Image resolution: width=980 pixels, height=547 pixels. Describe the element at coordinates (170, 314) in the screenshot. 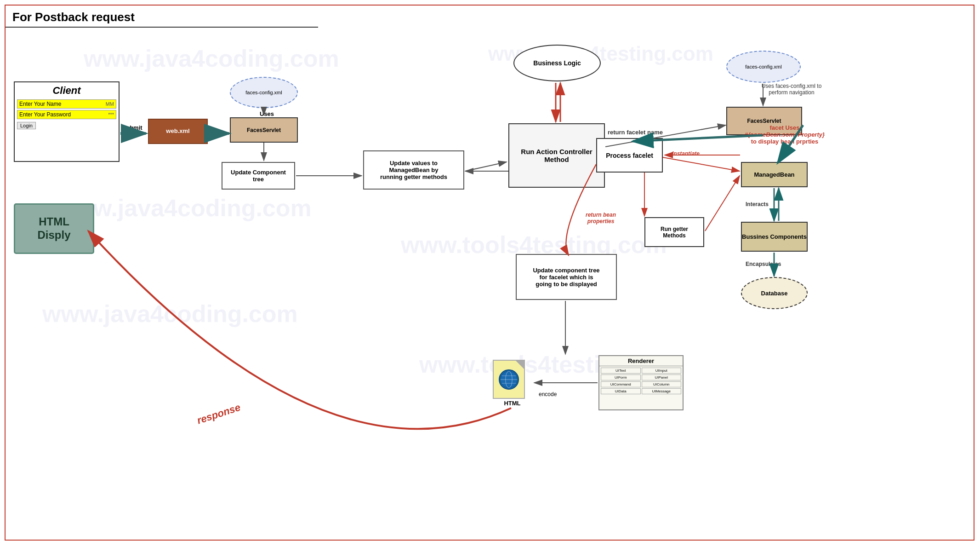

I see `watermark-3: www.java4coding.com` at that location.